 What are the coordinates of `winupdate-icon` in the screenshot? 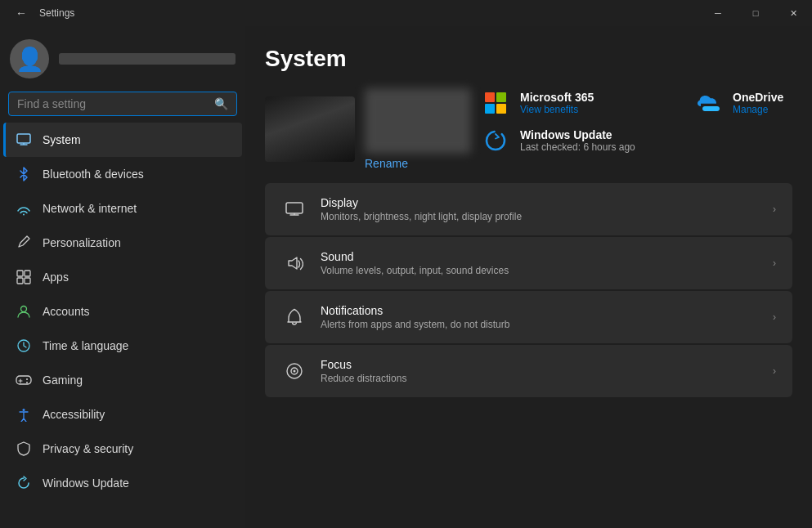 It's located at (496, 141).